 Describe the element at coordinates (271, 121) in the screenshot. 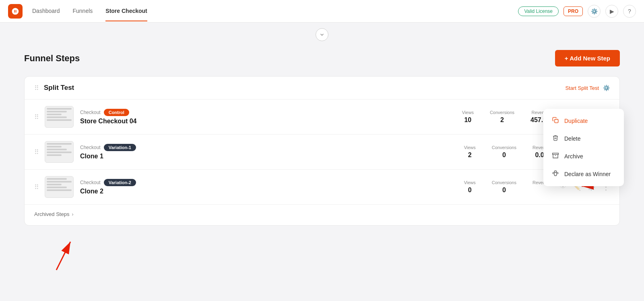

I see `step1-name: Store Checkout 04` at that location.